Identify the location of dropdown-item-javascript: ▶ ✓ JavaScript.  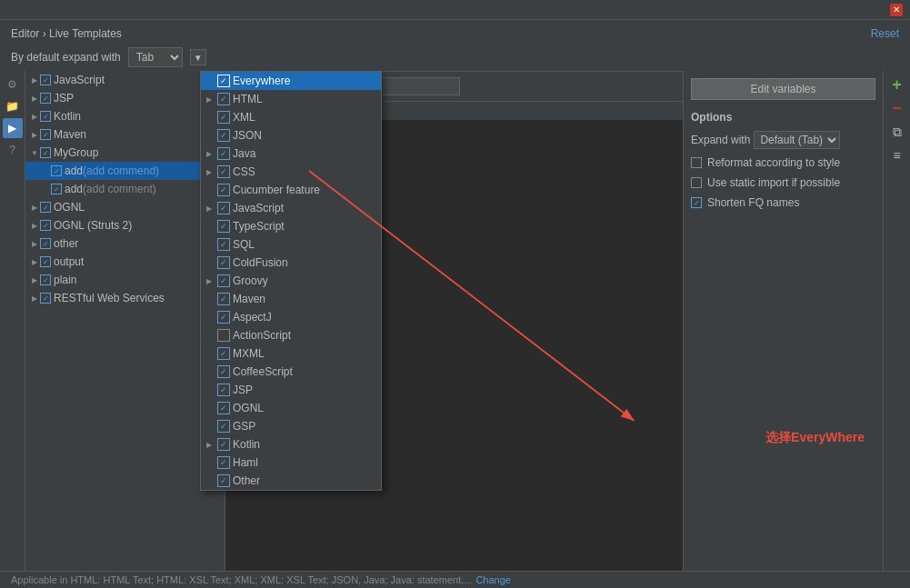
(291, 208).